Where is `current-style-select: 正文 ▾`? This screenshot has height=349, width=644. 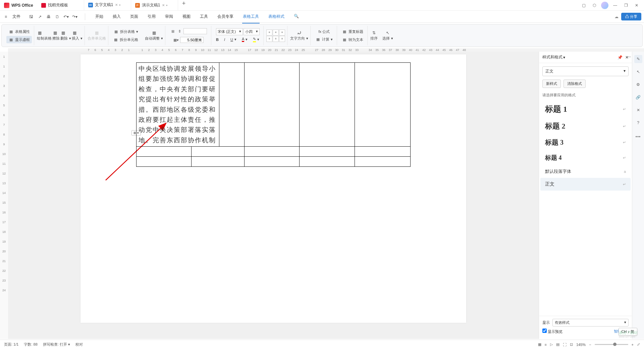
current-style-select: 正文 ▾ is located at coordinates (586, 71).